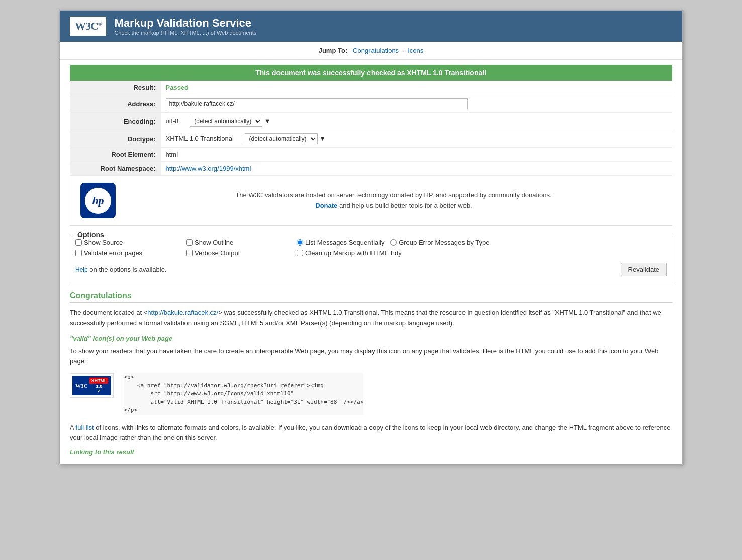 This screenshot has height=560, width=742. Describe the element at coordinates (200, 139) in the screenshot. I see `doctype-value: XHTML 1.0 Transitional` at that location.